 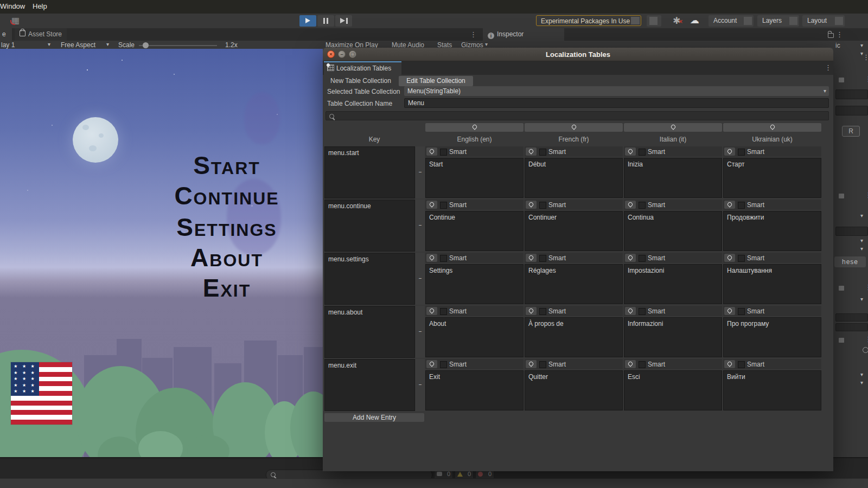 What do you see at coordinates (828, 67) in the screenshot?
I see `window-kebab-icon: ⋮` at bounding box center [828, 67].